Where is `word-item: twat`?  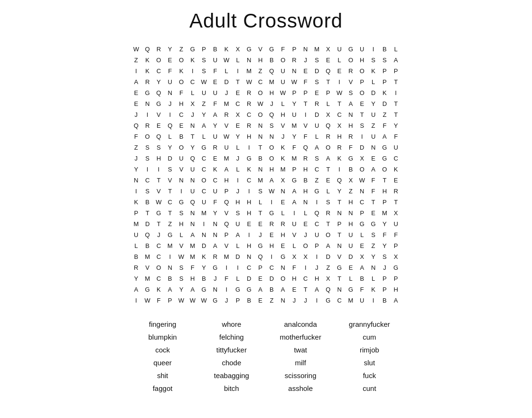
word-item: twat is located at coordinates (301, 350).